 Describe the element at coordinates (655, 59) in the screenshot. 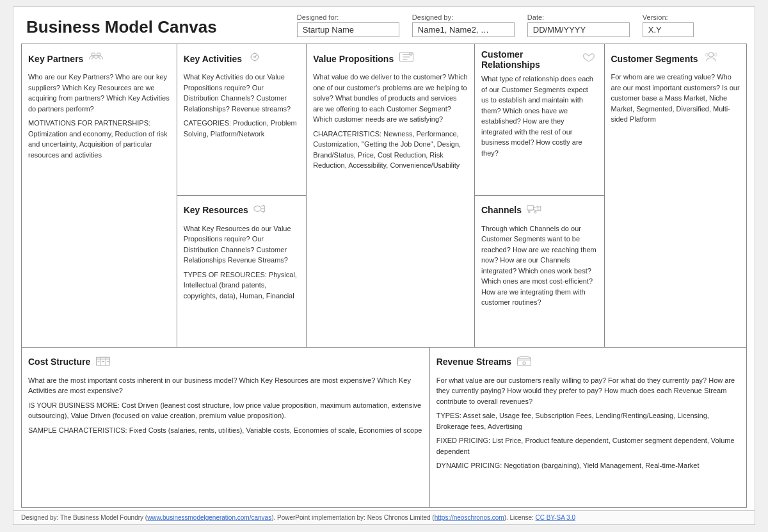

I see `customer-segments-label: Customer Segments` at that location.